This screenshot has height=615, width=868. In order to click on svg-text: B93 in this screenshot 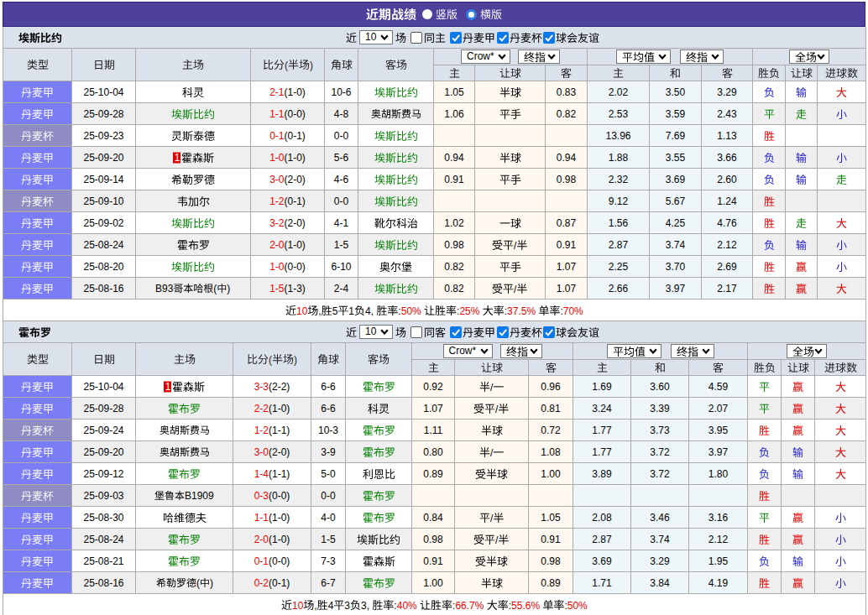, I will do `click(165, 289)`.